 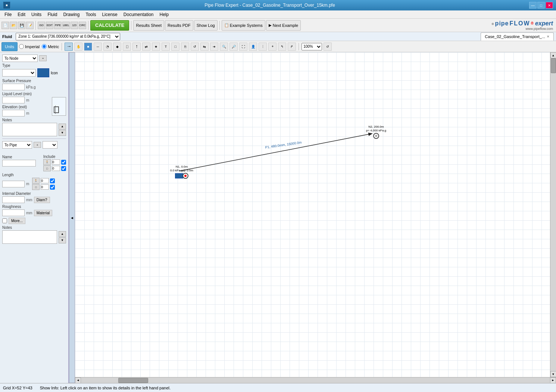 What do you see at coordinates (284, 25) in the screenshot?
I see `next-example-button: ▶ Next Example` at bounding box center [284, 25].